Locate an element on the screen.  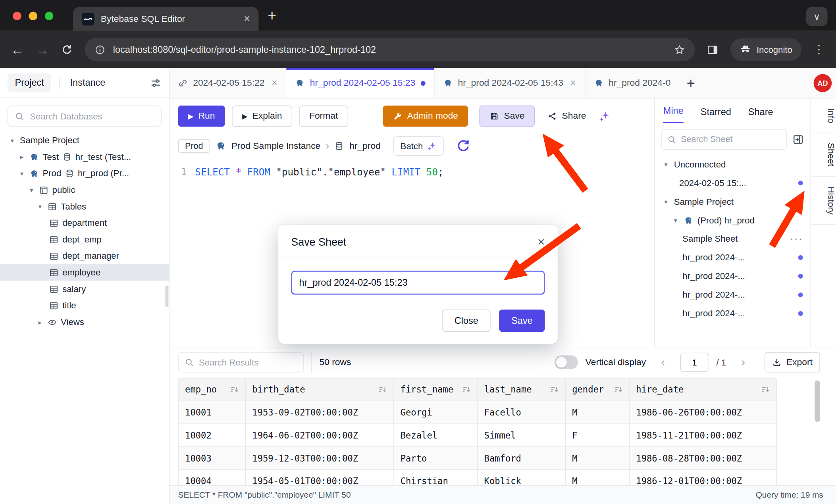
column-header: first_name is located at coordinates (436, 390).